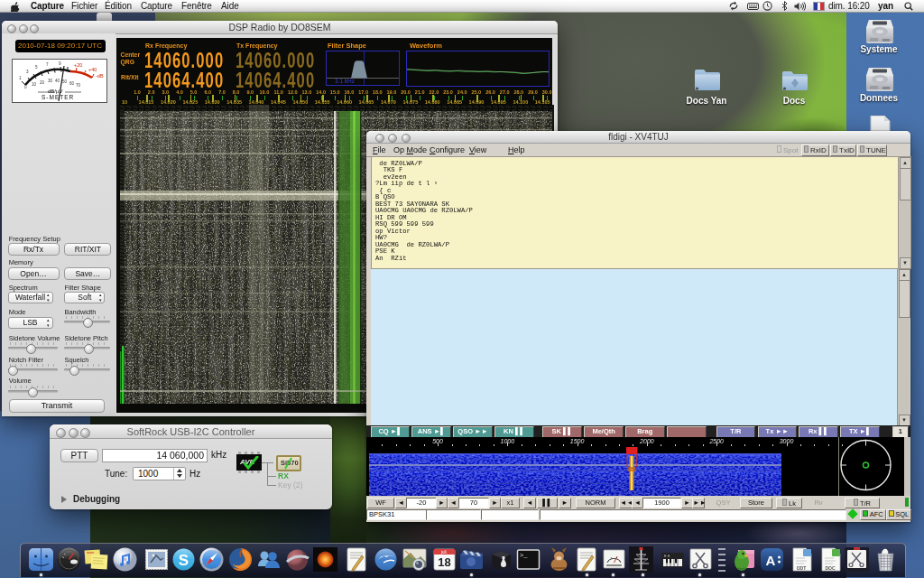 The image size is (924, 578). What do you see at coordinates (25, 87) in the screenshot?
I see `svg-text: 0` at bounding box center [25, 87].